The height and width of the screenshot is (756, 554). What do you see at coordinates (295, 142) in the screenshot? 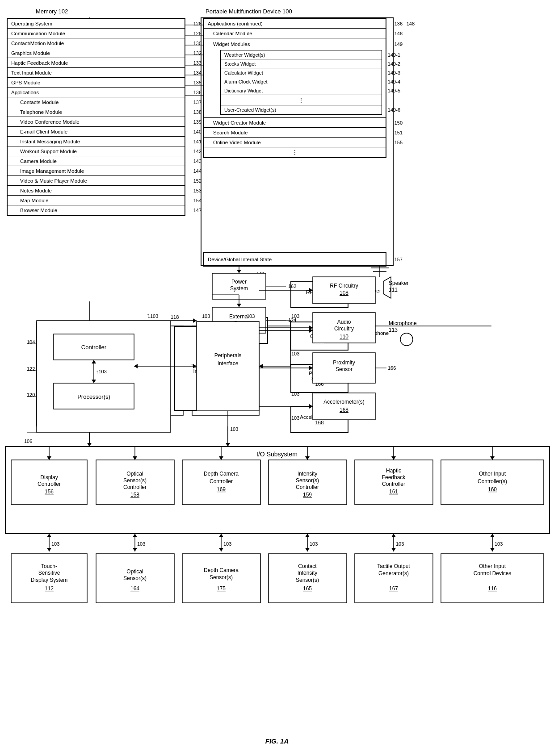
I see `online-video-row: Online Video Module 155` at bounding box center [295, 142].